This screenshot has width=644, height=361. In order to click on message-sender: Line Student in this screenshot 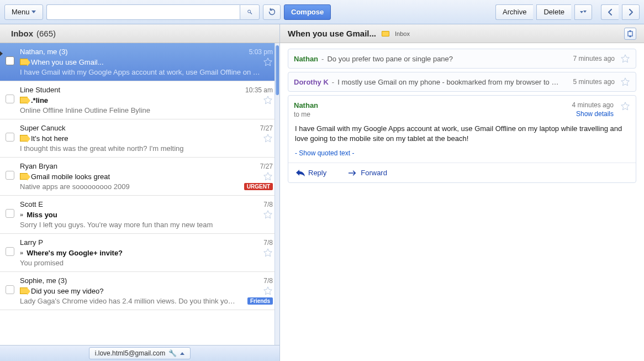, I will do `click(40, 90)`.